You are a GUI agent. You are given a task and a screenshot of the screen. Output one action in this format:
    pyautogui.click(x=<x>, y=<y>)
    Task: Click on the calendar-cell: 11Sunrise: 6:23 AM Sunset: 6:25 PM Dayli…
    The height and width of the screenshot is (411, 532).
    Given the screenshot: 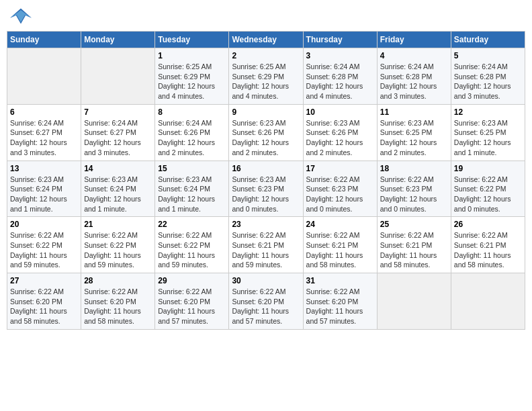 What is the action you would take?
    pyautogui.click(x=414, y=132)
    